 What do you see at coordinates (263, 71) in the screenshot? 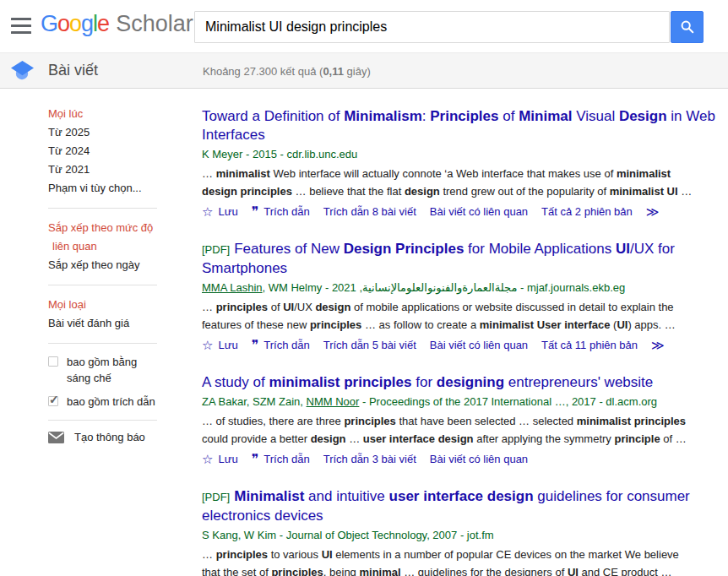
I see `stats-prefix: Khoảng 27.300 kết quả (` at bounding box center [263, 71].